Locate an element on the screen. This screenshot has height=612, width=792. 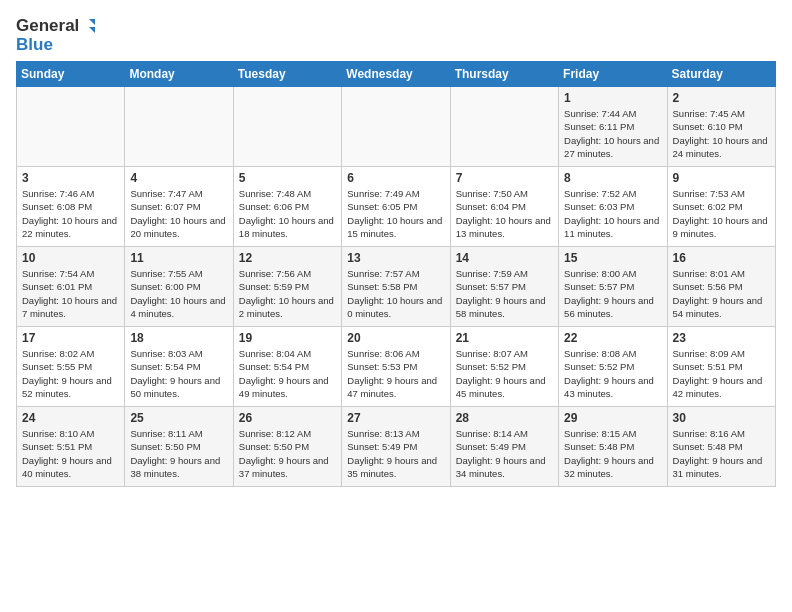
day-cell: 22Sunrise: 8:08 AM Sunset: 5:52 PM Dayli… is located at coordinates (613, 367).